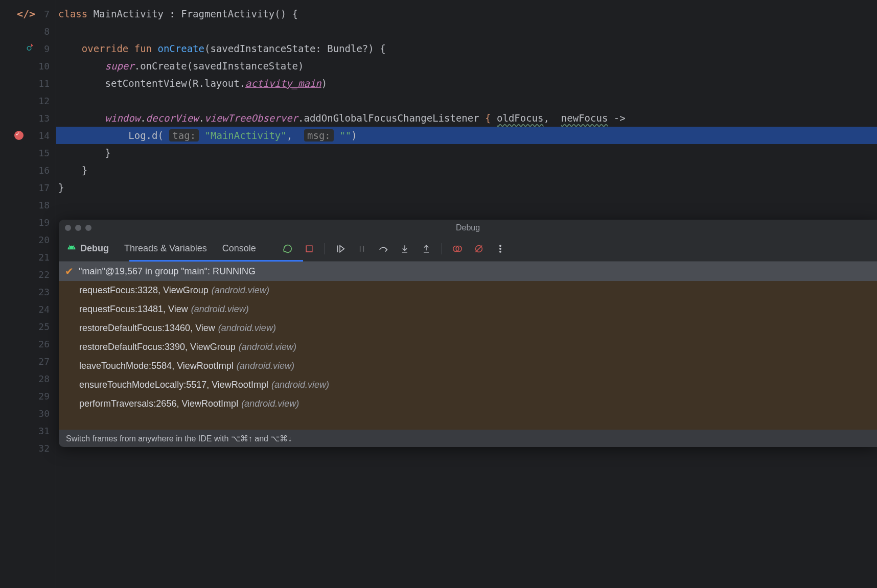 The width and height of the screenshot is (877, 588). Describe the element at coordinates (28, 379) in the screenshot. I see `gutter-line: 28` at that location.